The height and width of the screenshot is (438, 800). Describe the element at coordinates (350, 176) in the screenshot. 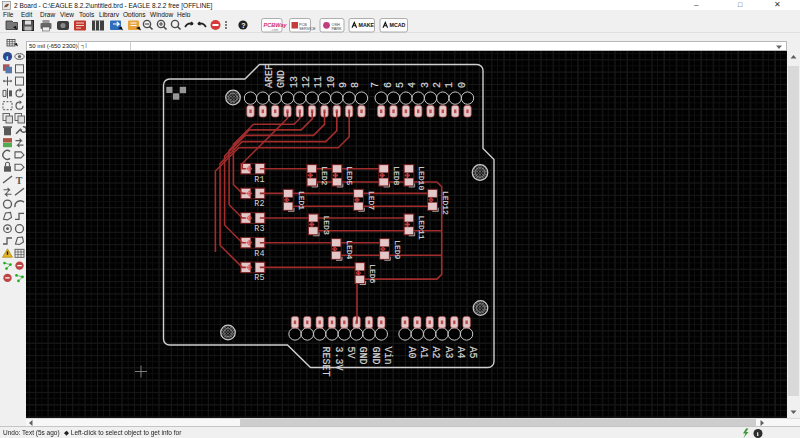

I see `svg-text: LED5` at that location.